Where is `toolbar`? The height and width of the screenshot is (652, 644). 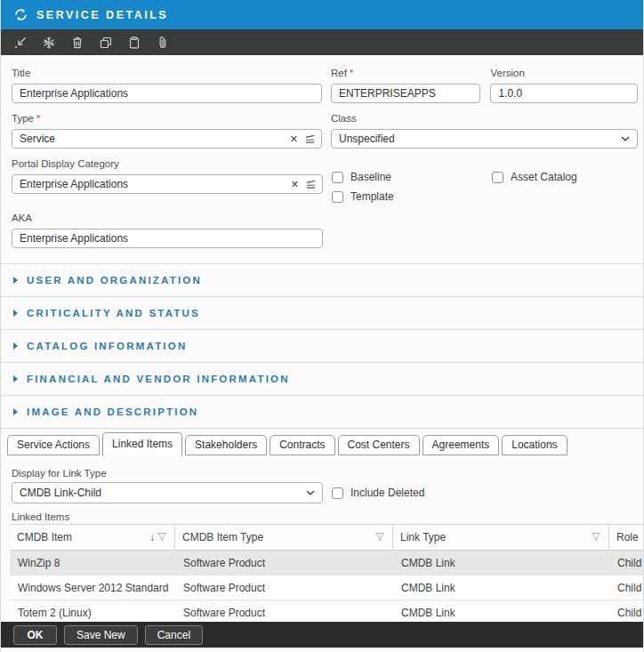
toolbar is located at coordinates (322, 43).